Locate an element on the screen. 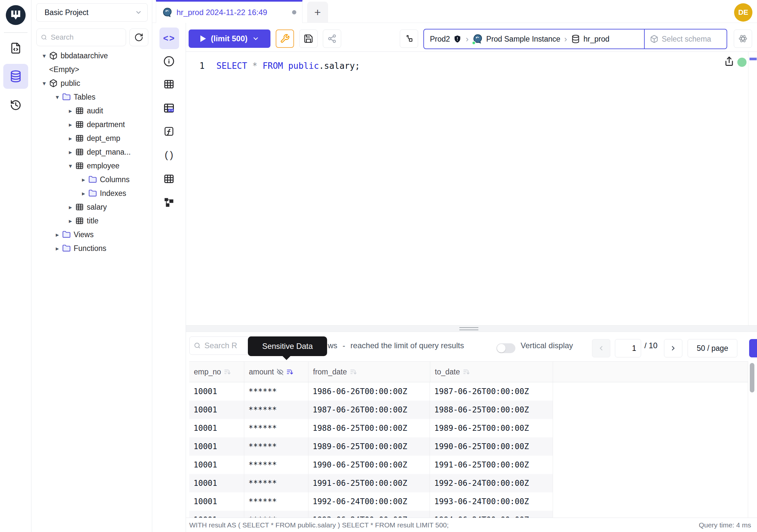 Image resolution: width=757 pixels, height=532 pixels. strip-item-info is located at coordinates (169, 61).